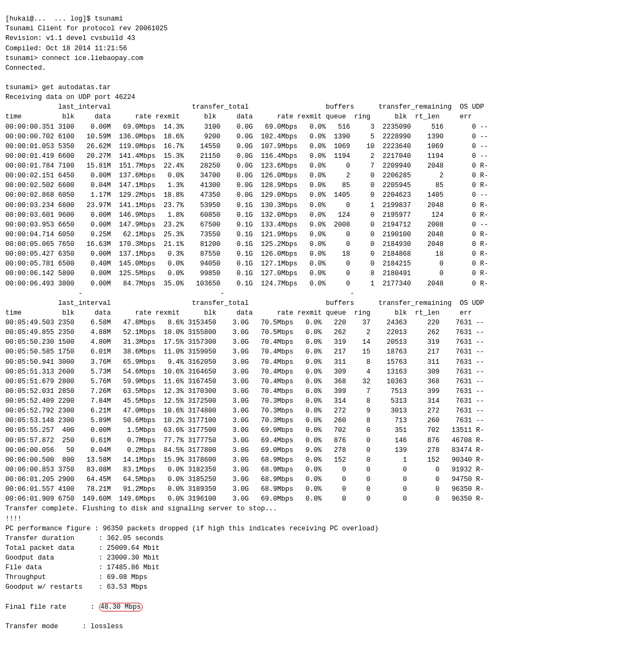 The width and height of the screenshot is (644, 652). Describe the element at coordinates (64, 627) in the screenshot. I see `transfer-mode-line: Transfer mode : lossless` at that location.